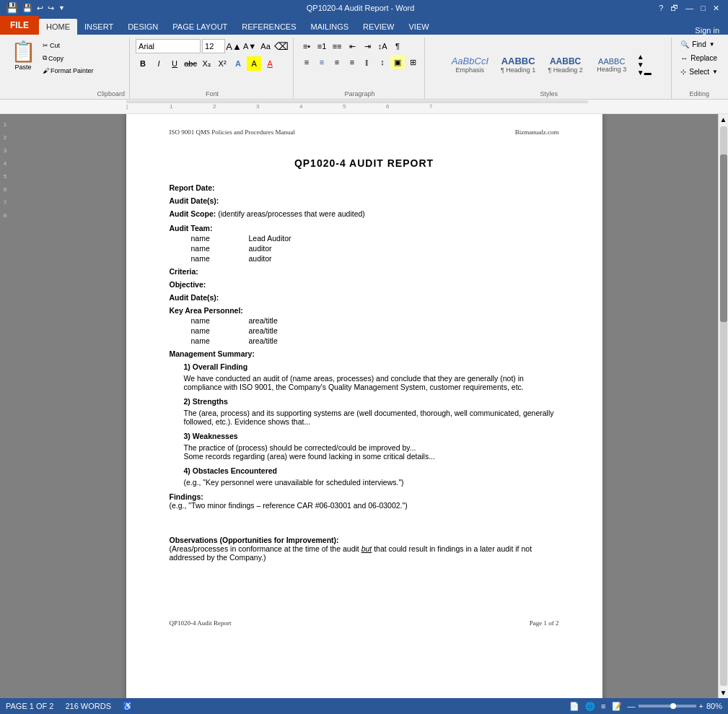  I want to click on copy-button: ⧉ Copy, so click(68, 58).